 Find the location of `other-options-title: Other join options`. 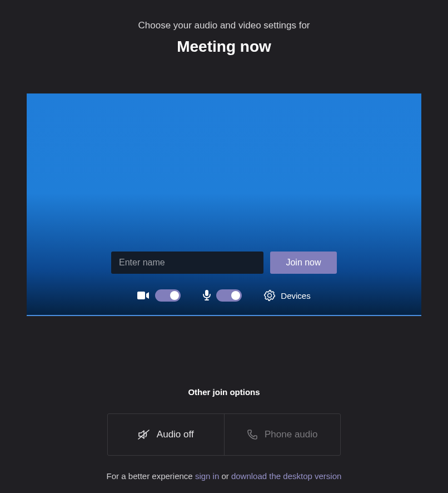

other-options-title: Other join options is located at coordinates (224, 392).